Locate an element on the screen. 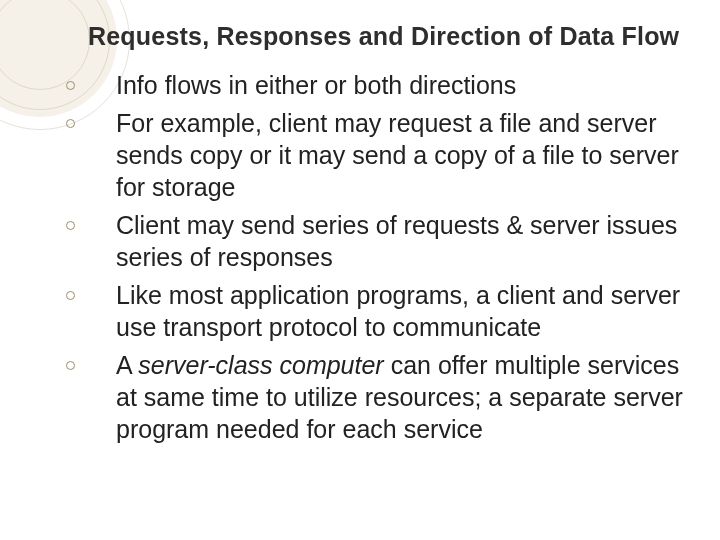  list-item: Info flows in either or both directions is located at coordinates (375, 85).